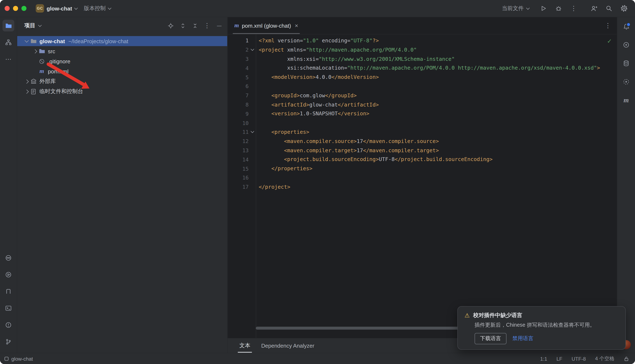 This screenshot has width=635, height=364. What do you see at coordinates (317, 8) in the screenshot?
I see `titlebar: GC glow-chat 版本控制 当前文件 ⋮` at bounding box center [317, 8].